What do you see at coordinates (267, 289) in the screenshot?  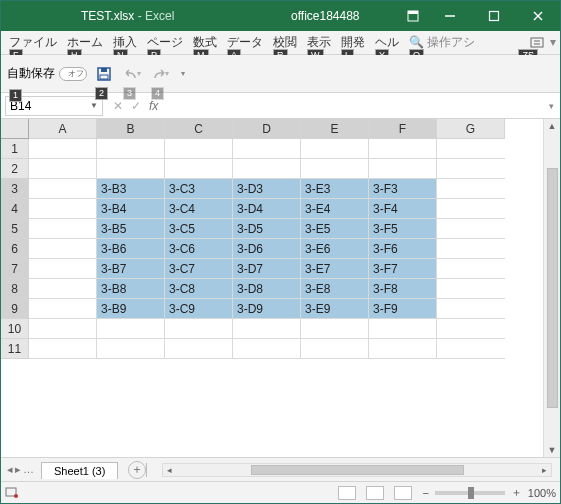 I see `cell: 3-D8` at bounding box center [267, 289].